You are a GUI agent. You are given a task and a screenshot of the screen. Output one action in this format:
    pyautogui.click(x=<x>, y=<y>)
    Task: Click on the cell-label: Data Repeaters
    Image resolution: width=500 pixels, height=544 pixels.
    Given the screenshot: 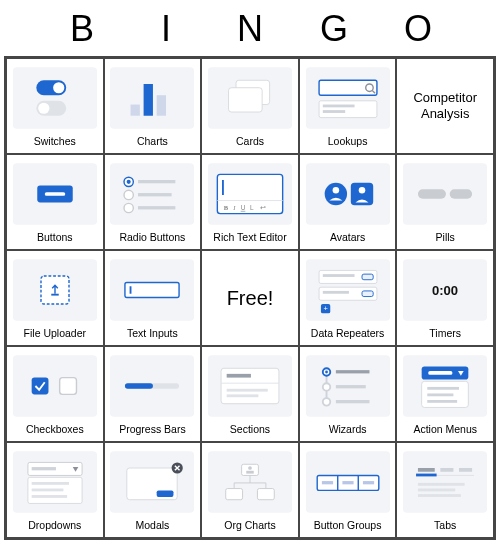 What is the action you would take?
    pyautogui.click(x=348, y=336)
    